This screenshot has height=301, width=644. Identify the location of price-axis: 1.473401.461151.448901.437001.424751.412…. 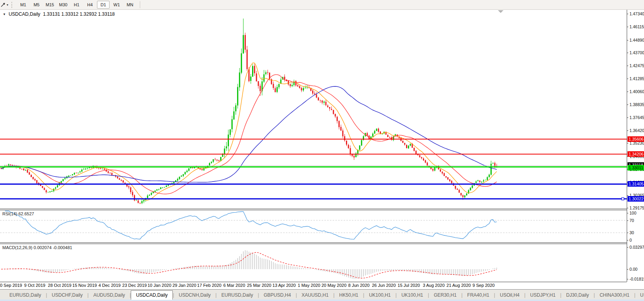
(635, 146).